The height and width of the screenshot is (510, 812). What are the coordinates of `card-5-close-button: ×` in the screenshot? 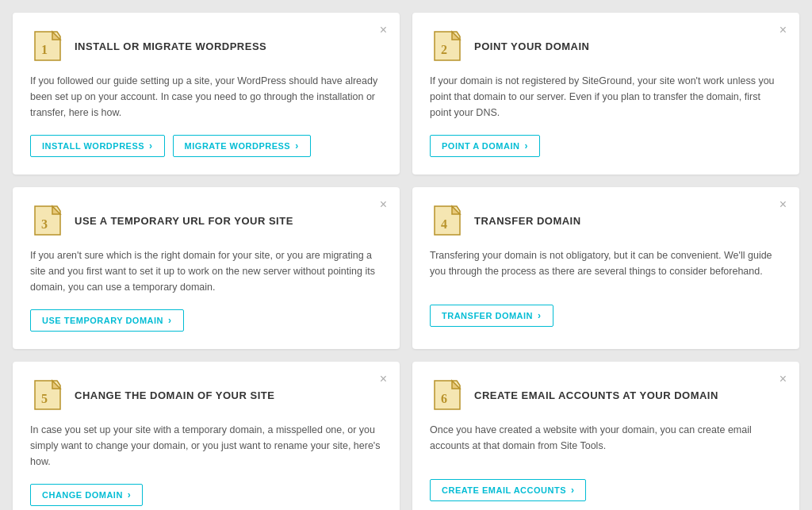 It's located at (384, 379).